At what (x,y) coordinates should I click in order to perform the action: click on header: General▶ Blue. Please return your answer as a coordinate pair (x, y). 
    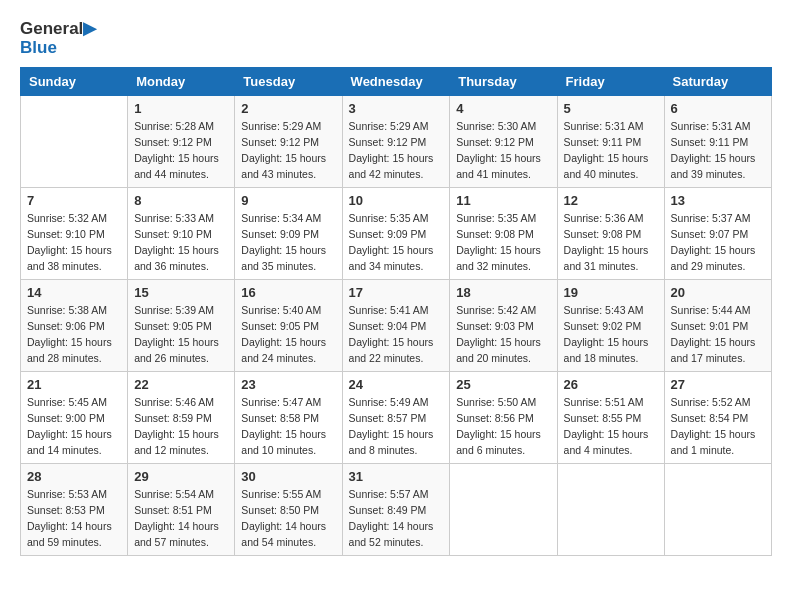
    Looking at the image, I should click on (396, 38).